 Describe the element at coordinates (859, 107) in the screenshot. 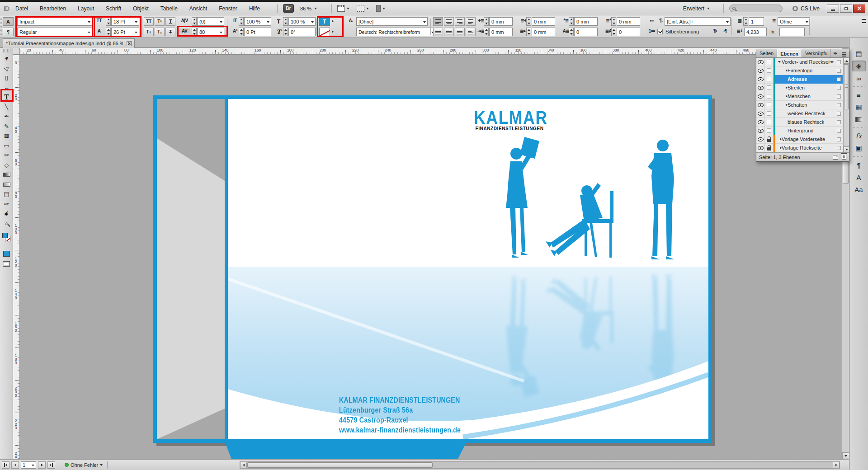

I see `dock-panel-button: ▦` at that location.